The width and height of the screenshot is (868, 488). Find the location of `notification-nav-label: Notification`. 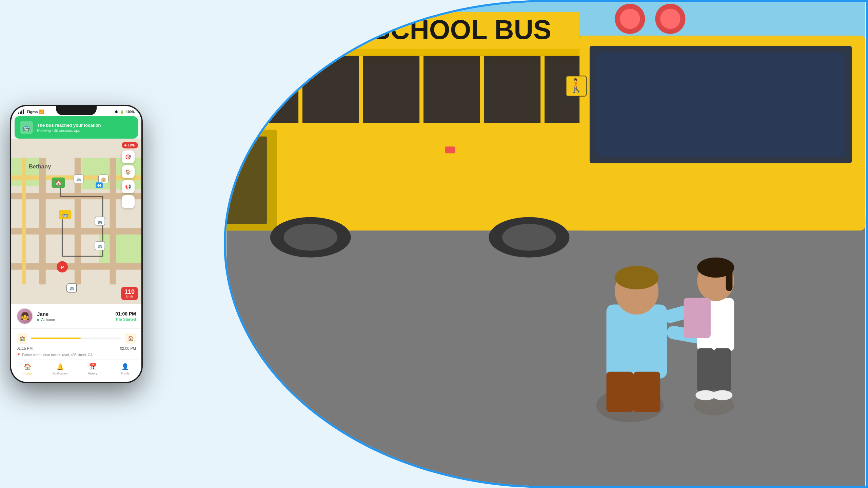

notification-nav-label: Notification is located at coordinates (60, 373).